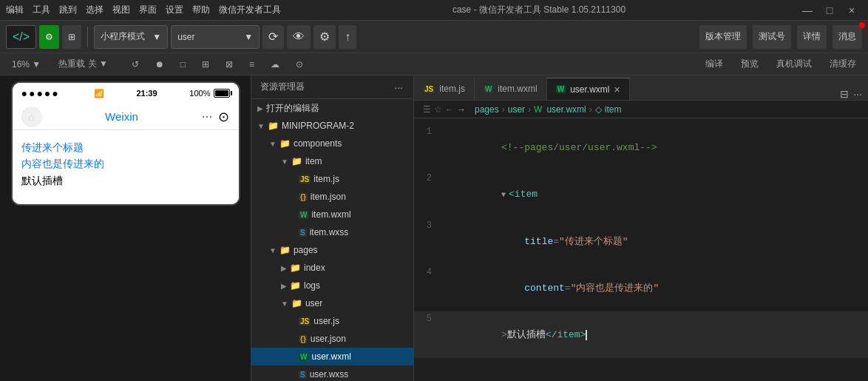 This screenshot has height=381, width=868. I want to click on tab-item-js: JS item.js, so click(444, 89).